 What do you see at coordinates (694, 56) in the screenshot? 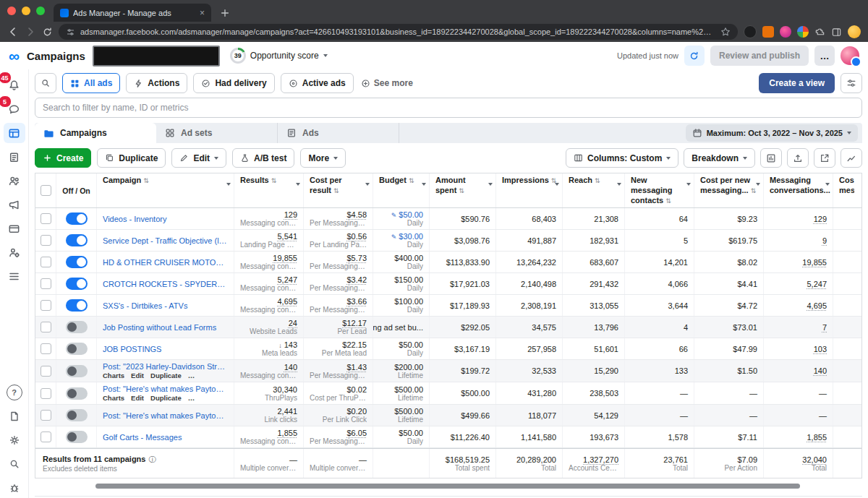
I see `refresh-button` at bounding box center [694, 56].